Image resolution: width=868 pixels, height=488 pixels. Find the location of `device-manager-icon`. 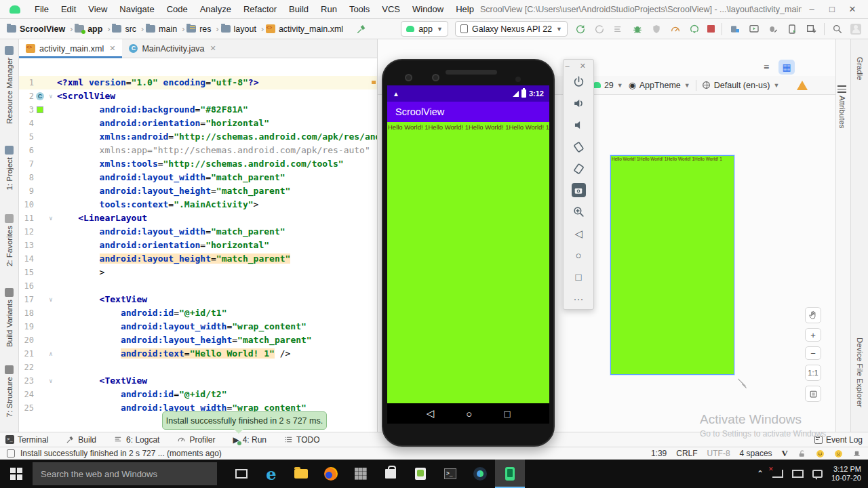

device-manager-icon is located at coordinates (792, 29).